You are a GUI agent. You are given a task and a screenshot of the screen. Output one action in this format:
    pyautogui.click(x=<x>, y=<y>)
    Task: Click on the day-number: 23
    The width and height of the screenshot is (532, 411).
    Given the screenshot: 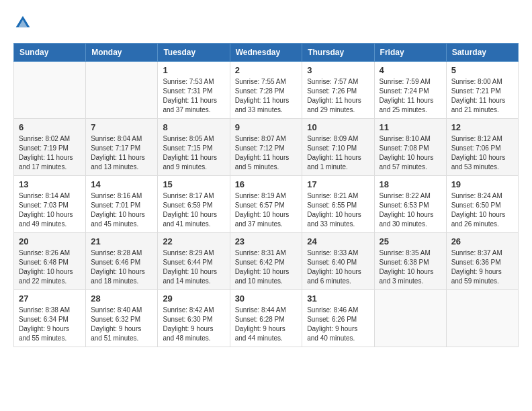 What is the action you would take?
    pyautogui.click(x=266, y=242)
    